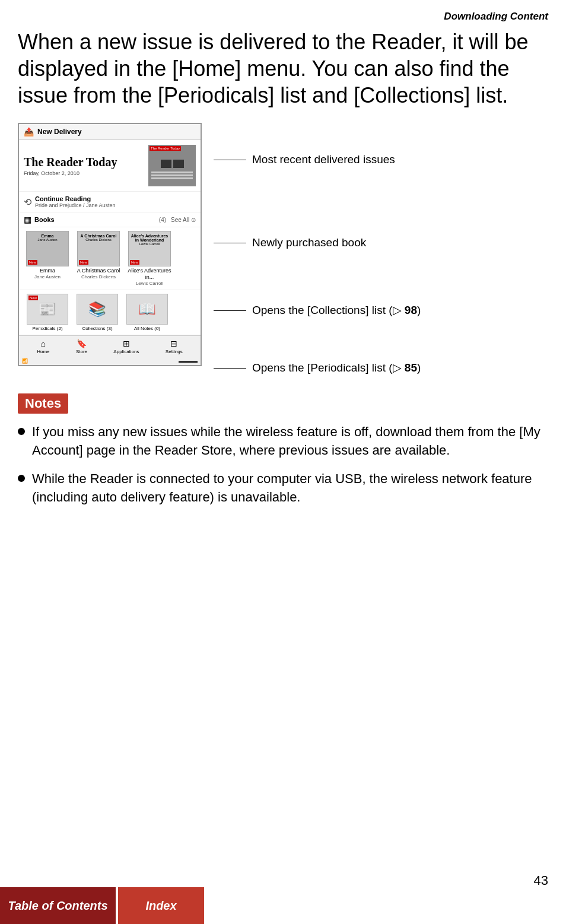 Image resolution: width=566 pixels, height=924 pixels. I want to click on book-author-1: Charles Dickens, so click(98, 277).